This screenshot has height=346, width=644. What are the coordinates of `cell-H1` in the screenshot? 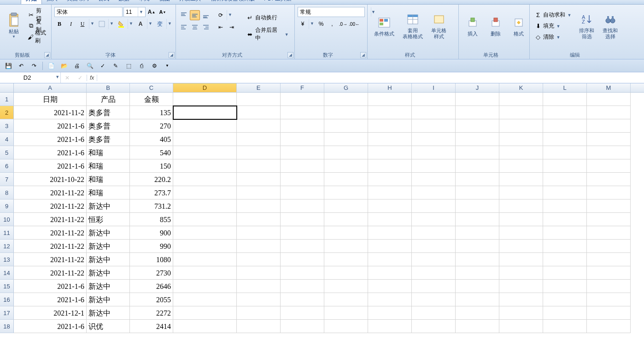 It's located at (390, 100).